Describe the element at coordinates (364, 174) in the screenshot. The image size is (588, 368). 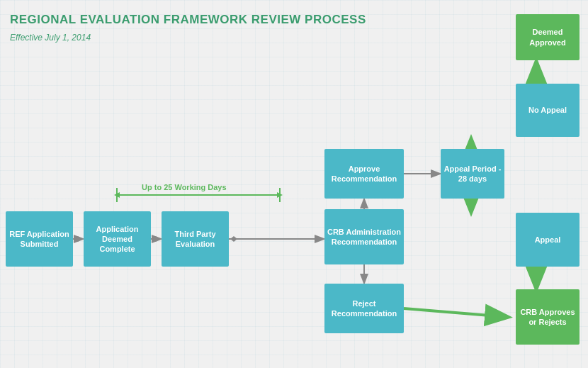
I see `approve-recommendation-box: Approve Recommendation` at that location.